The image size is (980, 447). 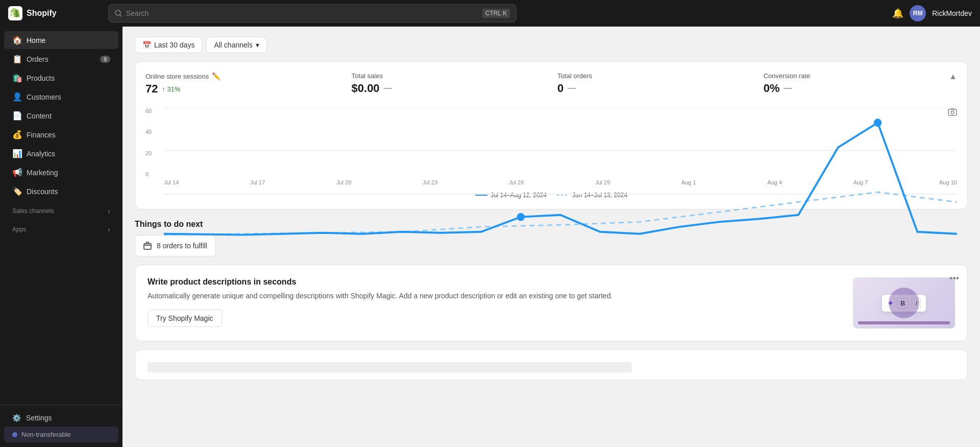 I want to click on finances-icon: 💰, so click(x=17, y=135).